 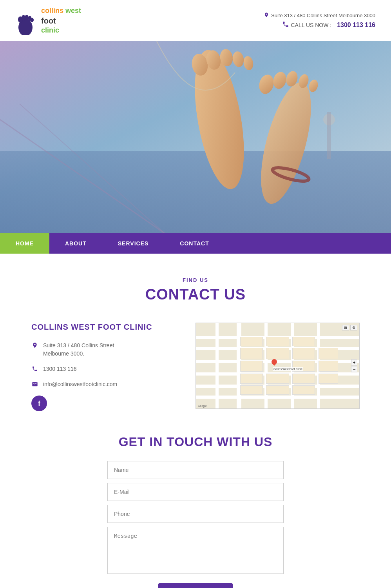 I want to click on map-attribution: Google, so click(x=202, y=406).